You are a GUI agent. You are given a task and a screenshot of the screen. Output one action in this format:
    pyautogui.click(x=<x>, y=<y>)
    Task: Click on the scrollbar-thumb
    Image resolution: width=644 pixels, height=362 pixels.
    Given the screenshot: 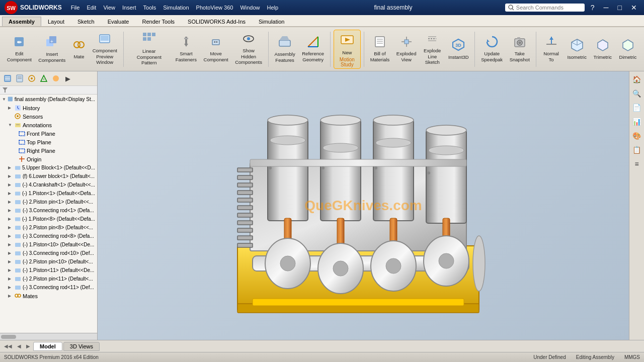 What is the action you would take?
    pyautogui.click(x=9, y=337)
    